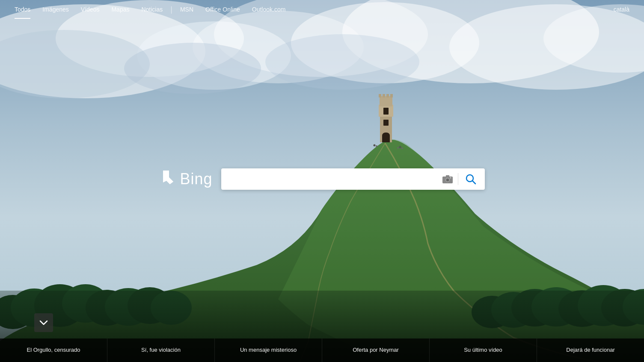  What do you see at coordinates (471, 179) in the screenshot?
I see `search-button` at bounding box center [471, 179].